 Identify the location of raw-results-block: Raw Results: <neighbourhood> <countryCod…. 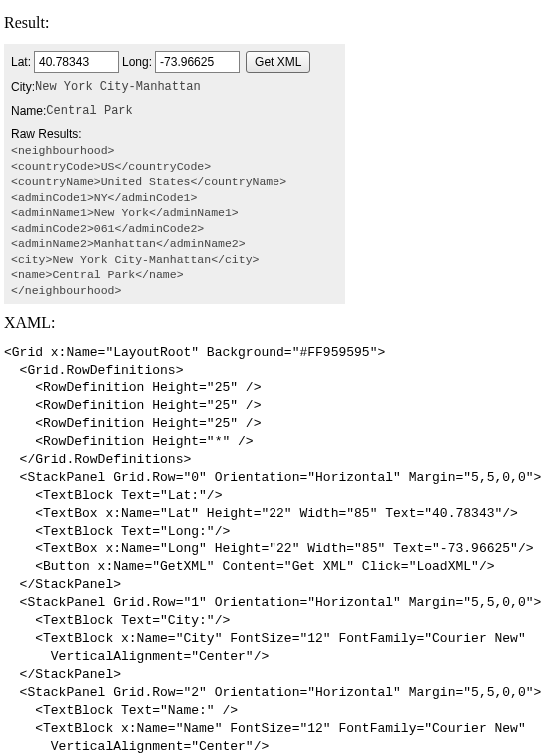
(175, 212).